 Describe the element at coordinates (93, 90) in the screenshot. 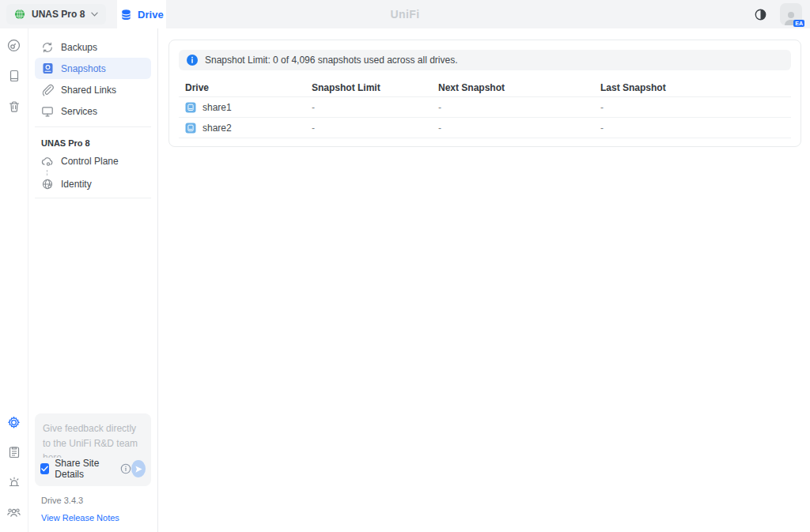

I see `sidebar-item-shared-links: Shared Links` at that location.